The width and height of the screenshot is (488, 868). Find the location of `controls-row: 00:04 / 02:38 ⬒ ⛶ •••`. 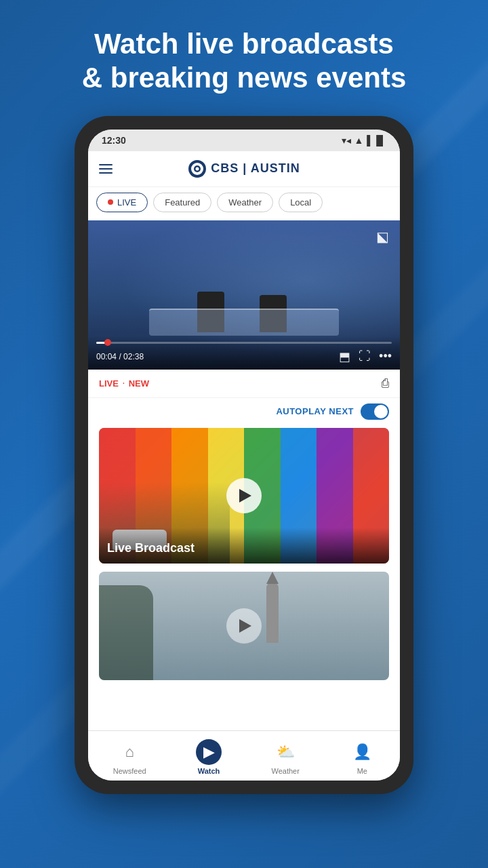

controls-row: 00:04 / 02:38 ⬒ ⛶ ••• is located at coordinates (244, 357).